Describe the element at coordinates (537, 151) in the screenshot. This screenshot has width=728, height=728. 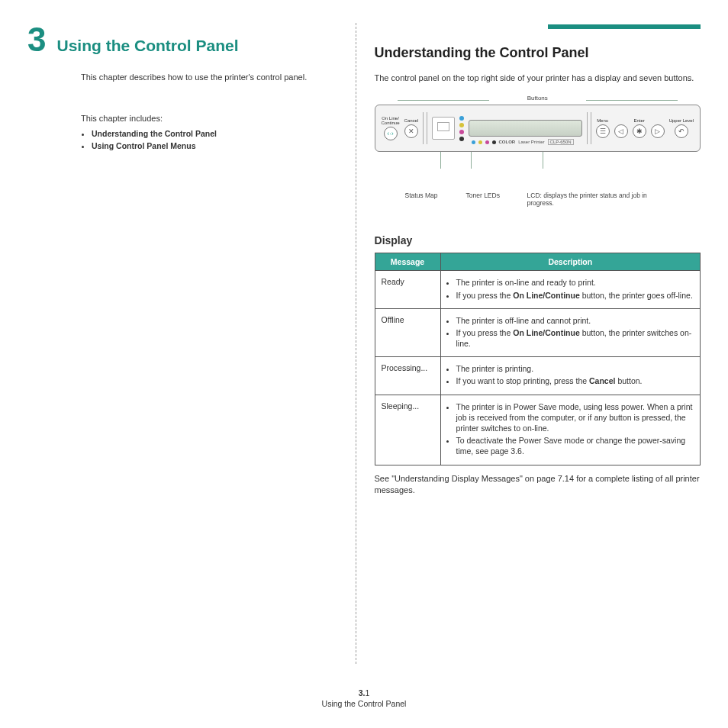
I see `control-panel-diagram: Buttons On Line/Continue ‹·› Cancel ✕` at that location.